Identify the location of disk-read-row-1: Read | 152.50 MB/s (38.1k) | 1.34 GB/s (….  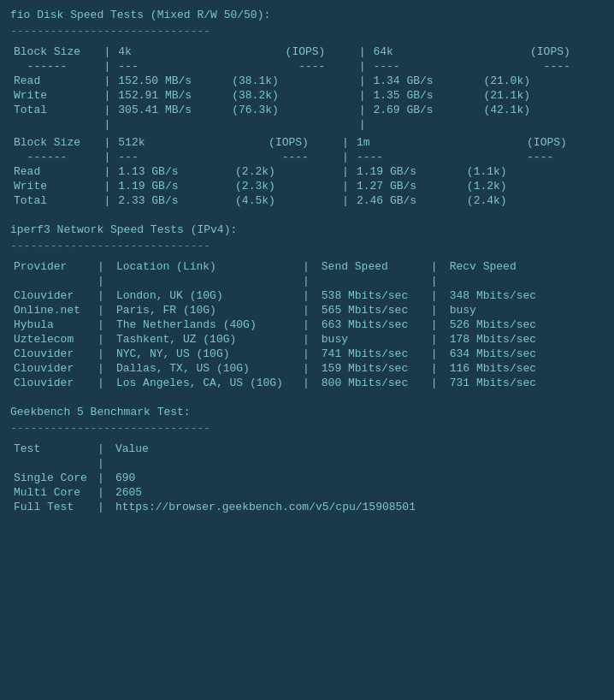
(307, 80).